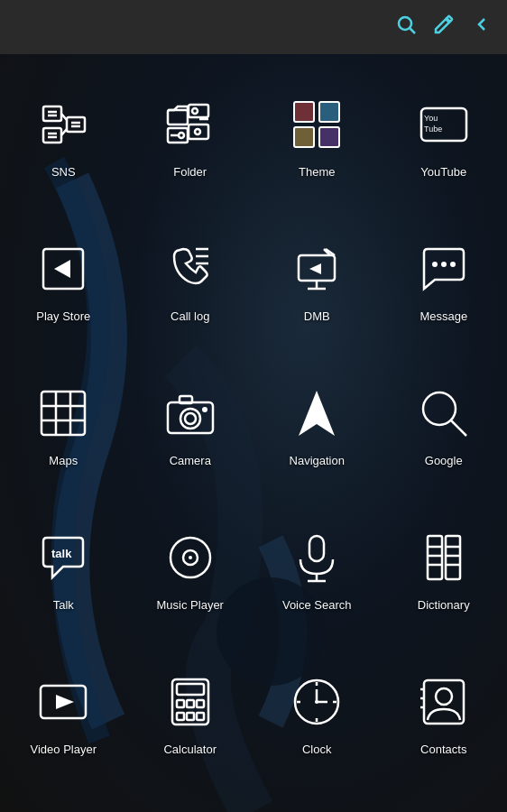 The height and width of the screenshot is (812, 507). What do you see at coordinates (63, 713) in the screenshot?
I see `app-item-video-player: Video Player` at bounding box center [63, 713].